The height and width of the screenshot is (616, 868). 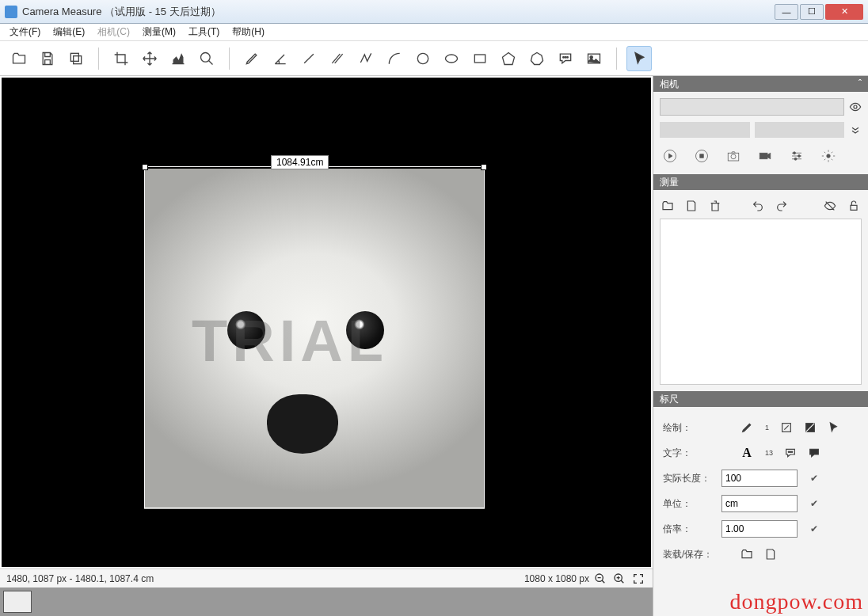 What do you see at coordinates (817, 504) in the screenshot?
I see `confirm-unit-icon: ✔` at bounding box center [817, 504].